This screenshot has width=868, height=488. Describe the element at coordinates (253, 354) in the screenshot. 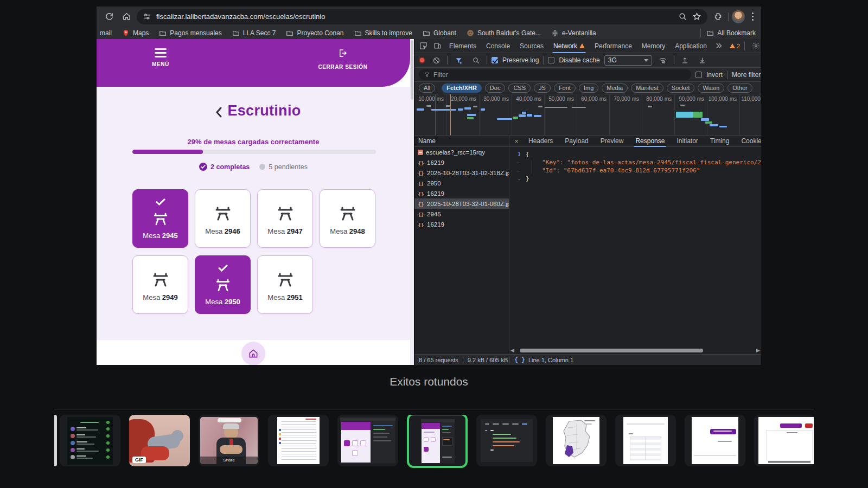

I see `home-button` at that location.